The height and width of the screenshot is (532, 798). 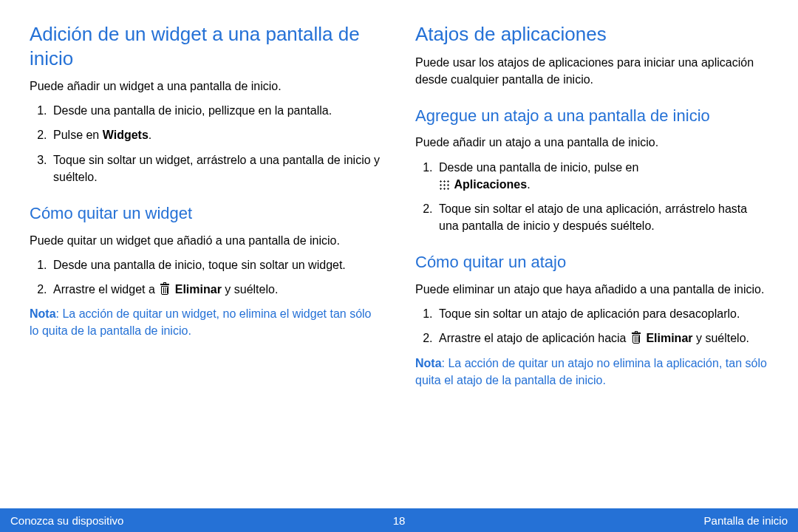 I want to click on aplicaciones-label: Aplicaciones, so click(x=491, y=185).